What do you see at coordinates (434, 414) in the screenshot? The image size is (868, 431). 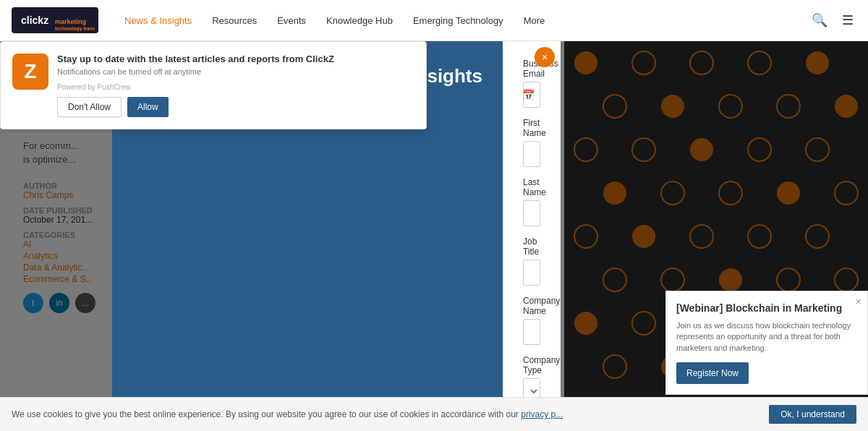 I see `cookie-bar: We use cookies to give you the best onli…` at bounding box center [434, 414].